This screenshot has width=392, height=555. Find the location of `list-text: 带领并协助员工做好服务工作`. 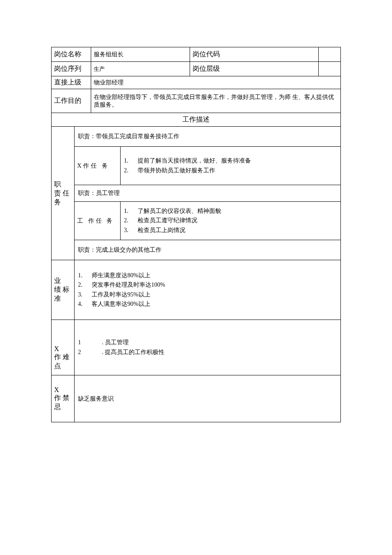

list-text: 带领并协助员工做好服务工作 is located at coordinates (176, 171).